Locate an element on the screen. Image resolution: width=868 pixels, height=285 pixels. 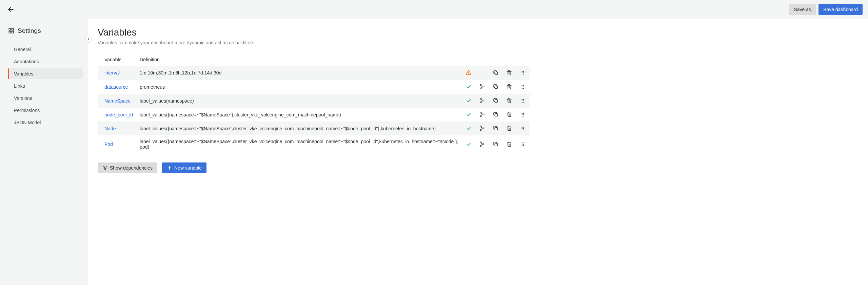
apps-icon is located at coordinates (11, 31).